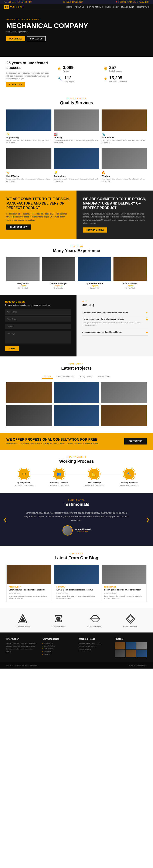 The width and height of the screenshot is (153, 868). Describe the element at coordinates (130, 626) in the screenshot. I see `brand-4-name: Company Name` at that location.